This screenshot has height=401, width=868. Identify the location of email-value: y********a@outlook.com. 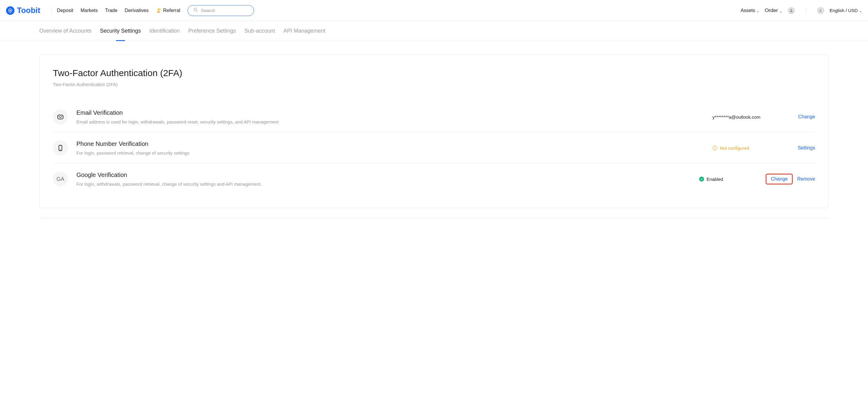
(737, 117).